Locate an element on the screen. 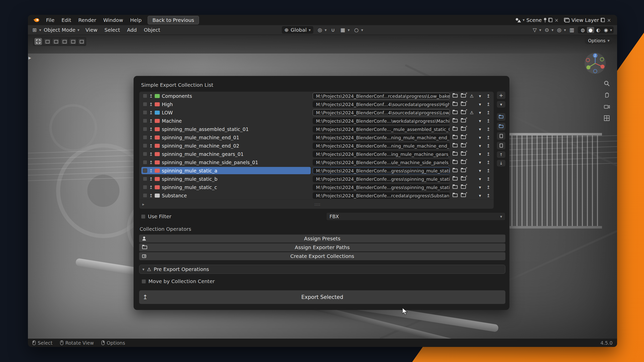 Image resolution: width=644 pixels, height=362 pixels. scene-selector: ▾ Scene × is located at coordinates (537, 20).